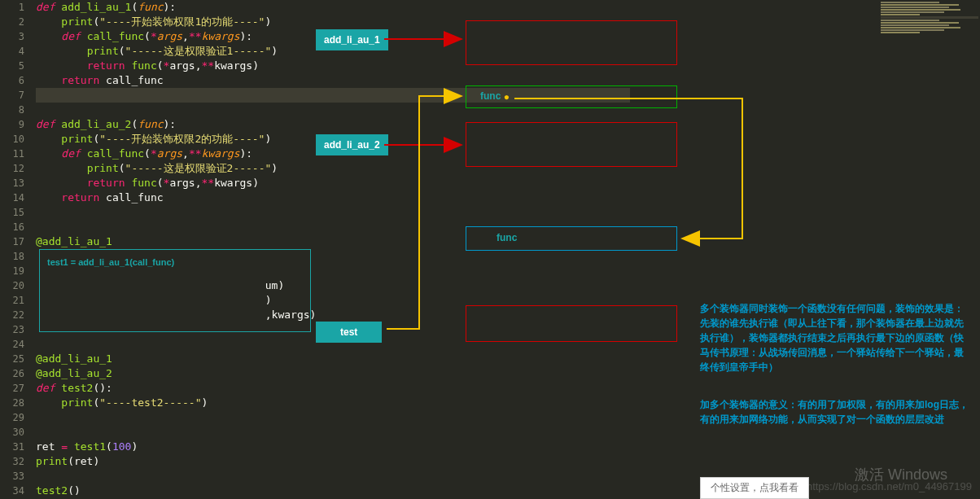 The height and width of the screenshot is (499, 980). What do you see at coordinates (348, 332) in the screenshot?
I see `chip-test: test` at bounding box center [348, 332].